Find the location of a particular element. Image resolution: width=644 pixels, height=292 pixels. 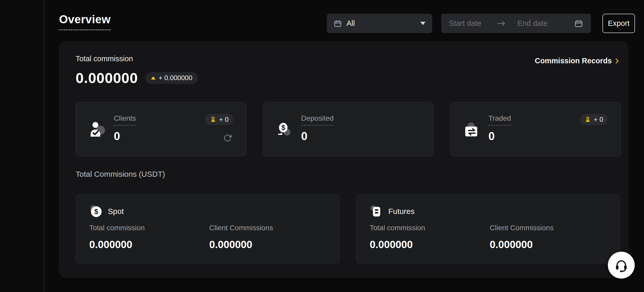

total-commission-value: 0.000000 is located at coordinates (107, 78).